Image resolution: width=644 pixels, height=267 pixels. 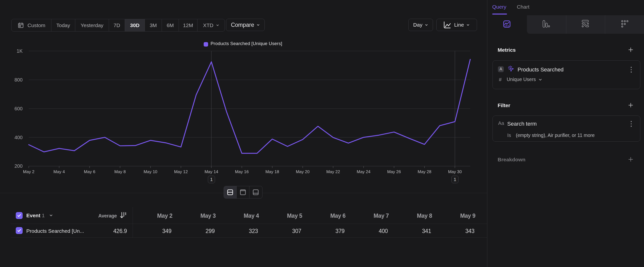 What do you see at coordinates (303, 172) in the screenshot?
I see `svg-text: May 20` at bounding box center [303, 172].